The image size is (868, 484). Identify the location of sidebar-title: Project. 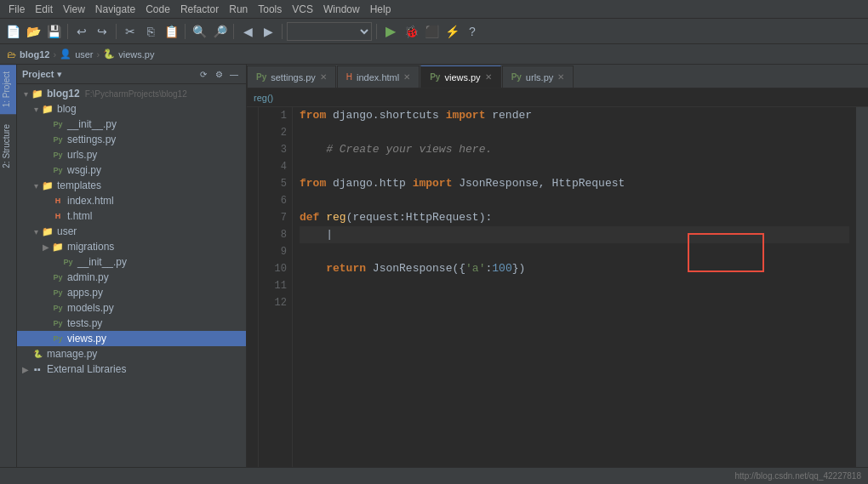
(37, 74).